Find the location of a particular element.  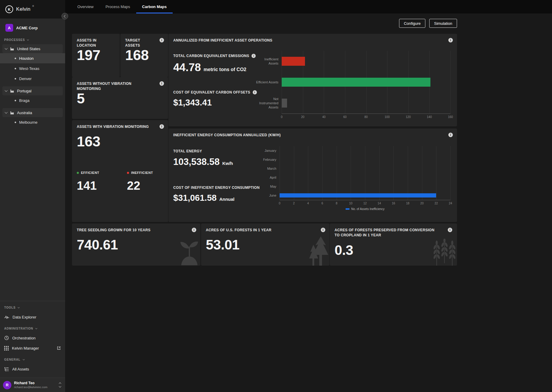

simulation-button: Simulation is located at coordinates (443, 23).